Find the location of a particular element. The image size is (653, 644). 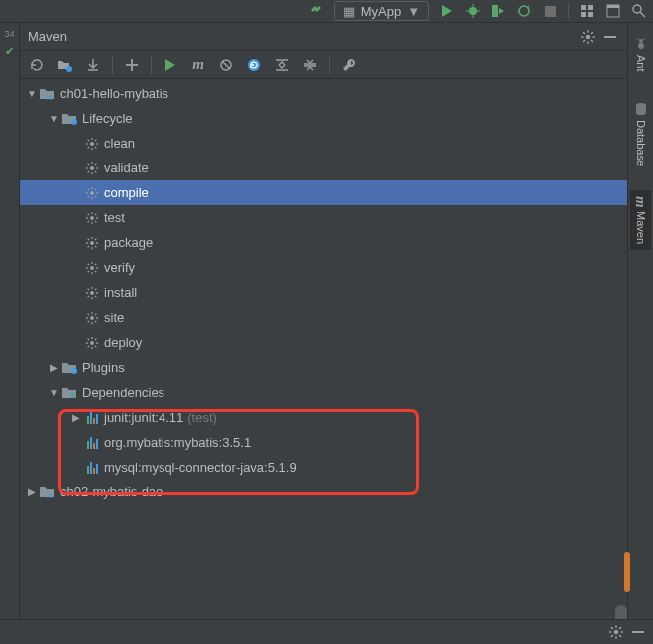

right-tab-label: Ant is located at coordinates (641, 64).